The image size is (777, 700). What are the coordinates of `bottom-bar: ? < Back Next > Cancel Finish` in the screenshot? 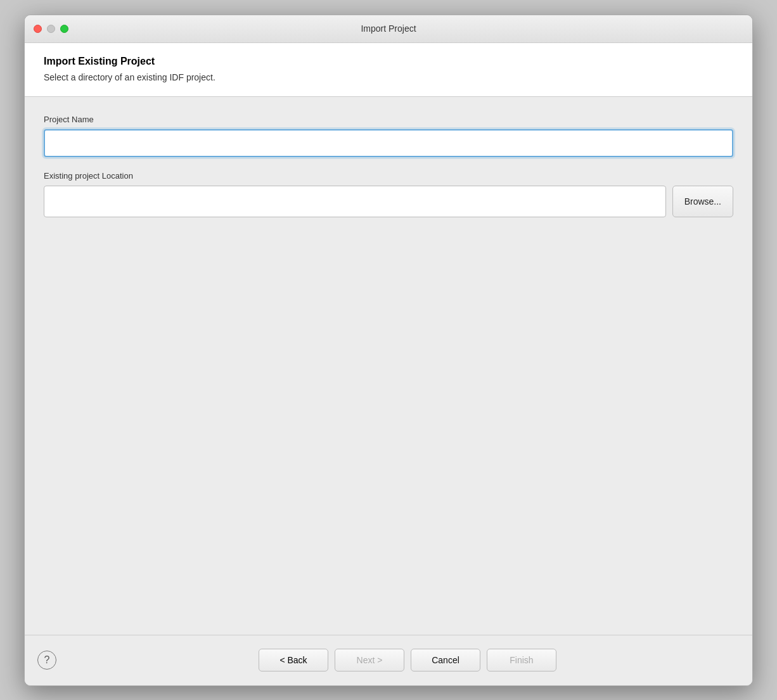 It's located at (388, 660).